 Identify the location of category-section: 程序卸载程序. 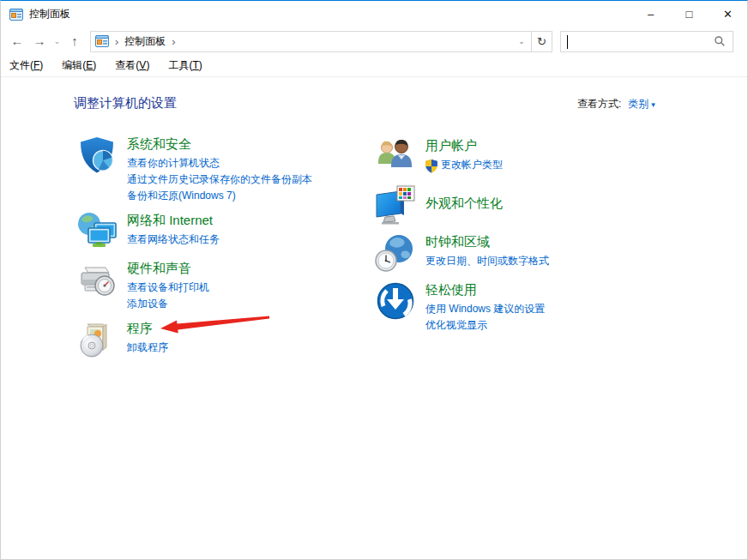
(222, 340).